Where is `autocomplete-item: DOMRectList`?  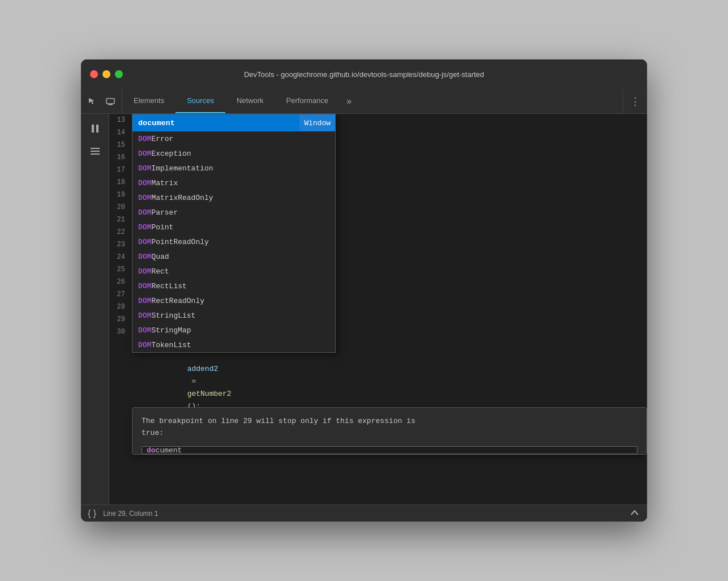 autocomplete-item: DOMRectList is located at coordinates (234, 286).